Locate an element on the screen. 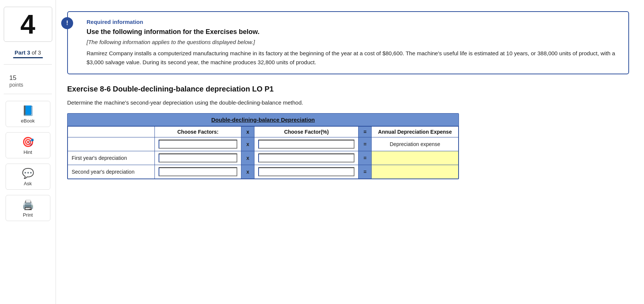 The width and height of the screenshot is (644, 304). th-annual-dep: Annual Depreciation Expense is located at coordinates (415, 132).